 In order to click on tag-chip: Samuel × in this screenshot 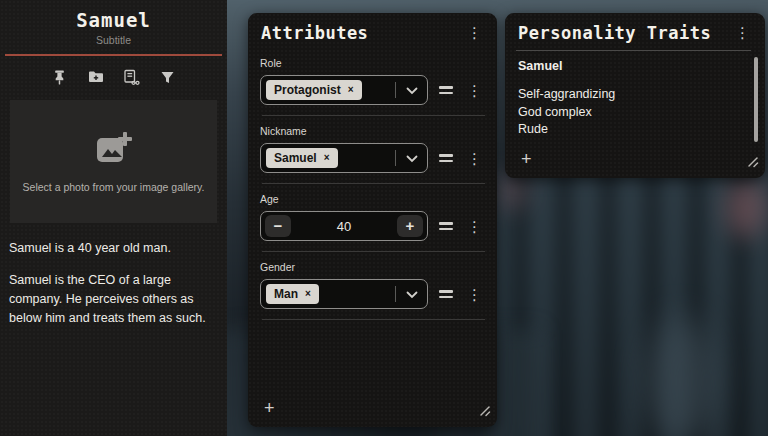, I will do `click(302, 158)`.